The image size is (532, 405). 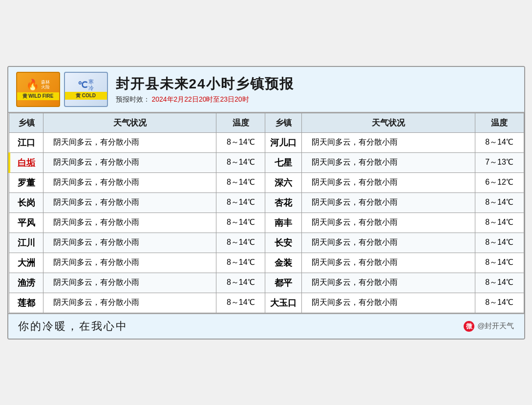 What do you see at coordinates (26, 183) in the screenshot?
I see `town1-cell: 罗董` at bounding box center [26, 183].